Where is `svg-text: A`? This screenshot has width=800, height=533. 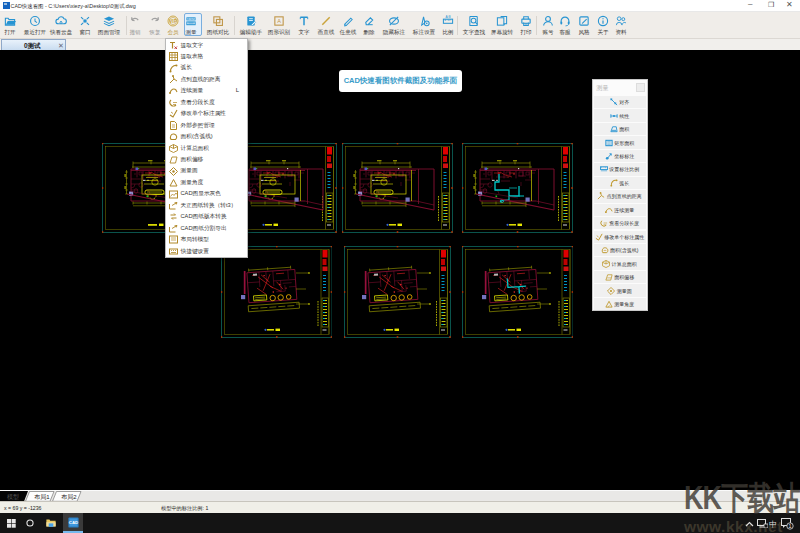
svg-text: A is located at coordinates (279, 21).